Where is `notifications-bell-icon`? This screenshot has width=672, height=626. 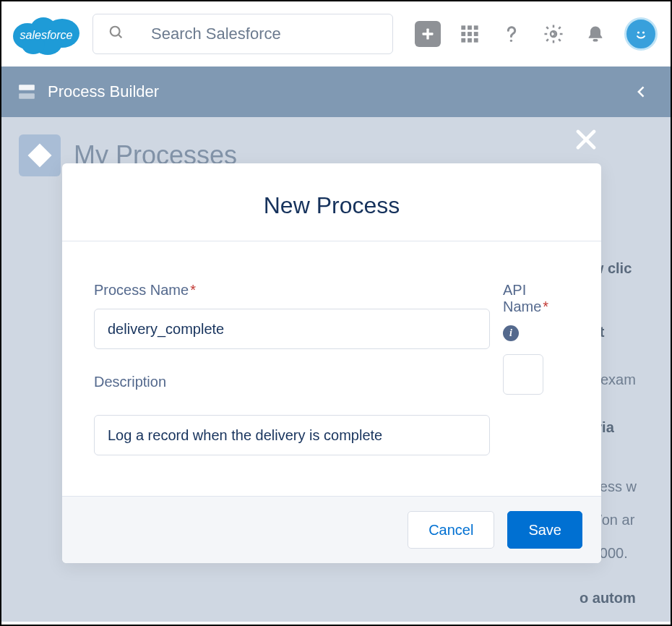
notifications-bell-icon is located at coordinates (595, 34).